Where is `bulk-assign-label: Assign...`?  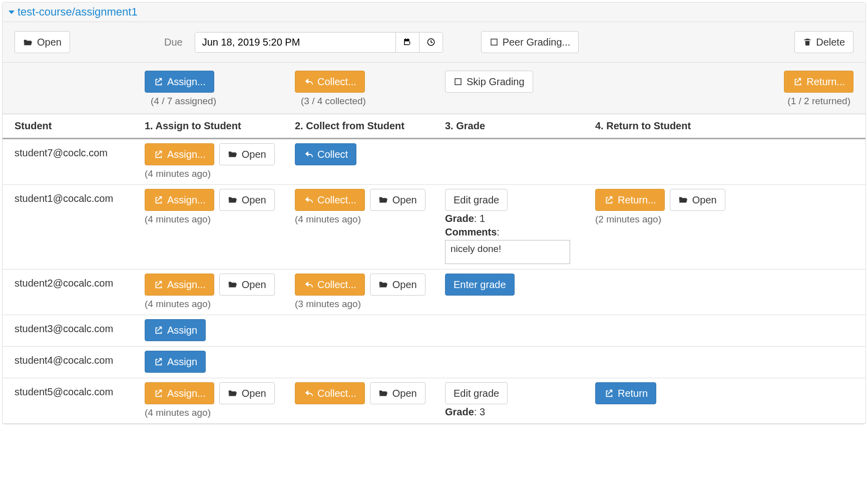
bulk-assign-label: Assign... is located at coordinates (186, 82).